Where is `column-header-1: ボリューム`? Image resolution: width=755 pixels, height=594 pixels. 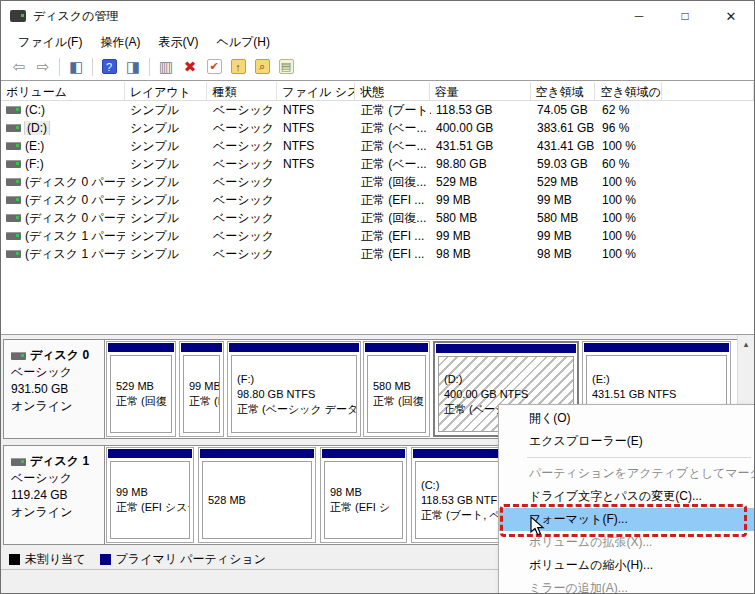 column-header-1: ボリューム is located at coordinates (63, 91).